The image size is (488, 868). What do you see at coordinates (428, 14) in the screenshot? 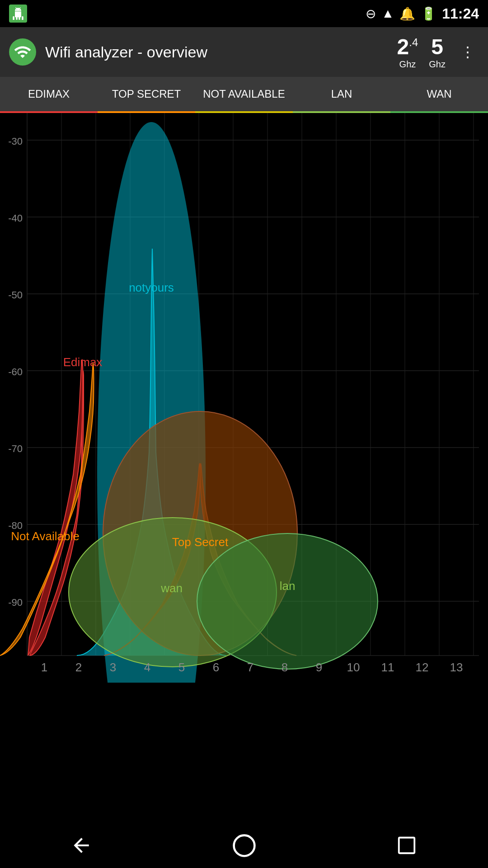
I see `battery-icon: 🔋` at bounding box center [428, 14].